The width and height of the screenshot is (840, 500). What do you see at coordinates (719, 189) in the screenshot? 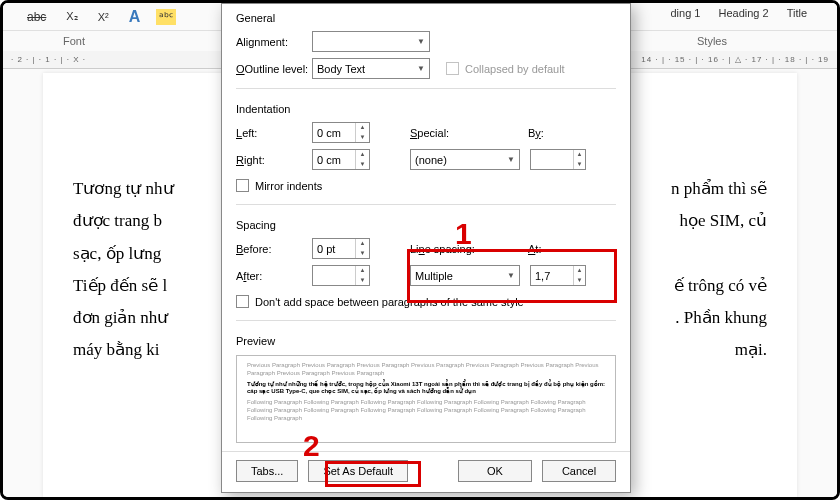
I see `doc-text: n phẩm thì sẽ` at bounding box center [719, 189].